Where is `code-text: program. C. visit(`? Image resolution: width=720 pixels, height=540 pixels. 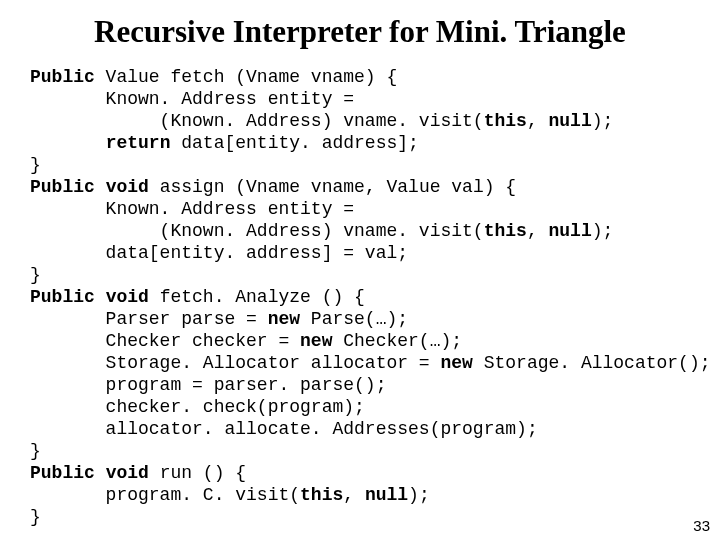
code-text: program. C. visit( is located at coordinates (165, 495).